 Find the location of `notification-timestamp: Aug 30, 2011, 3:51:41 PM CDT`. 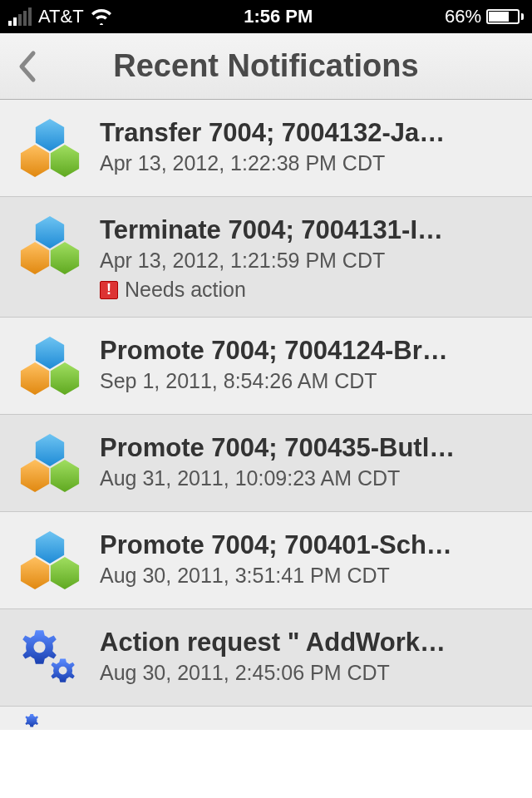

notification-timestamp: Aug 30, 2011, 3:51:41 PM CDT is located at coordinates (309, 575).